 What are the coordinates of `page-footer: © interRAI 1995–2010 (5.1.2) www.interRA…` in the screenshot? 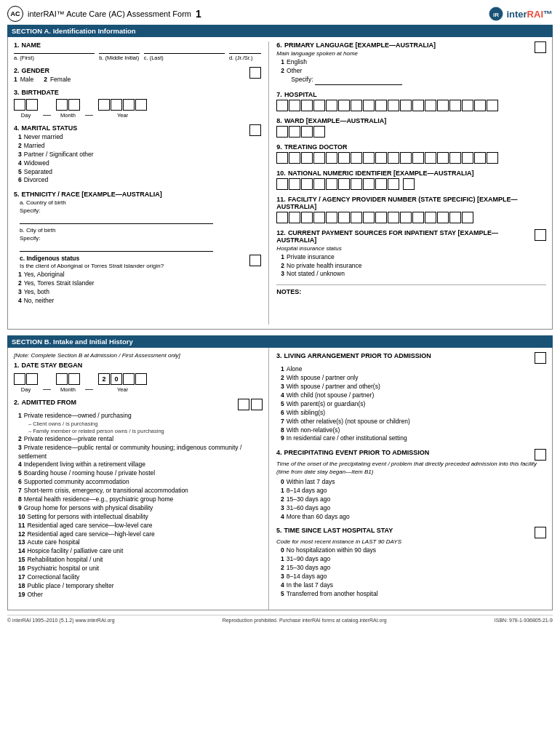 It's located at (280, 618).